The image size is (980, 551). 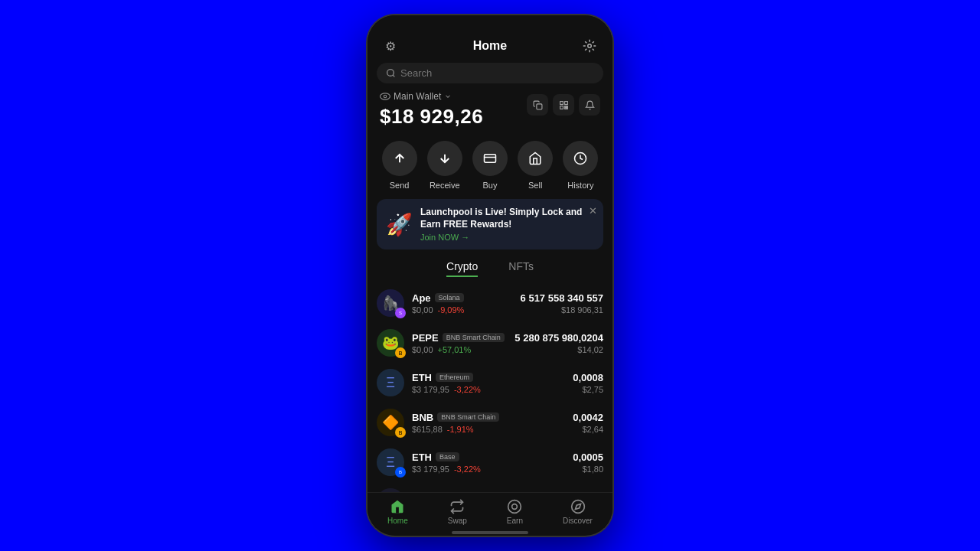 What do you see at coordinates (507, 224) in the screenshot?
I see `banner-content: Launchpool is Live! Simply Lock and Earn…` at bounding box center [507, 224].